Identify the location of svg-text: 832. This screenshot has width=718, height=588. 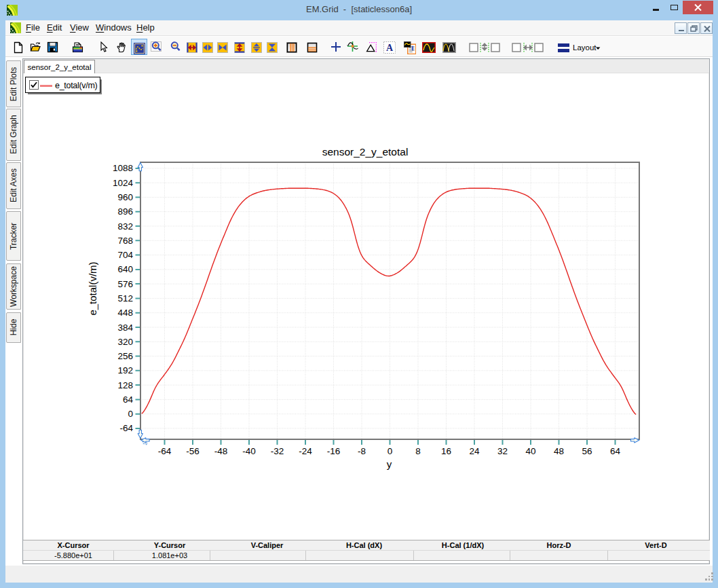
(125, 227).